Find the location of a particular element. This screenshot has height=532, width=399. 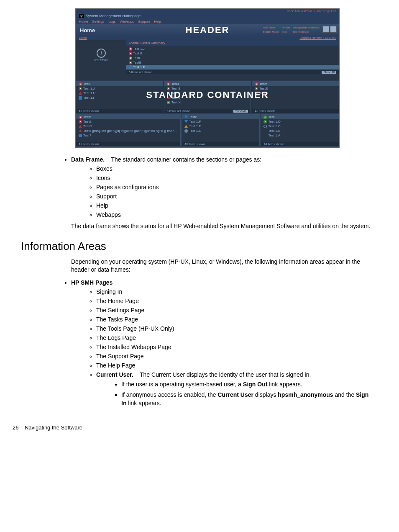

list-item: Test 1.G is located at coordinates (221, 131).